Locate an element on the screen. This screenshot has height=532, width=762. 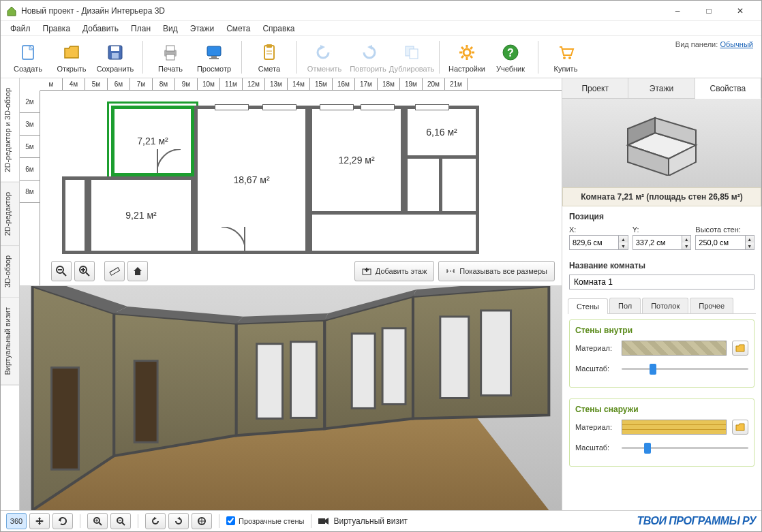
right-tab-Свойства: Свойства is located at coordinates (728, 89).